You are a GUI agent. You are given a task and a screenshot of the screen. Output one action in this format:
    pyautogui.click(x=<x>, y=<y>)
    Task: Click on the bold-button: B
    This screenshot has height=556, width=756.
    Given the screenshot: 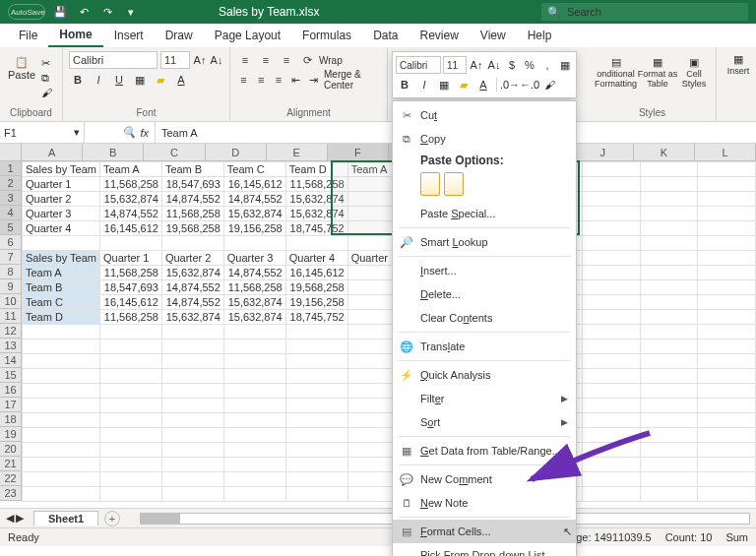 What is the action you would take?
    pyautogui.click(x=78, y=80)
    